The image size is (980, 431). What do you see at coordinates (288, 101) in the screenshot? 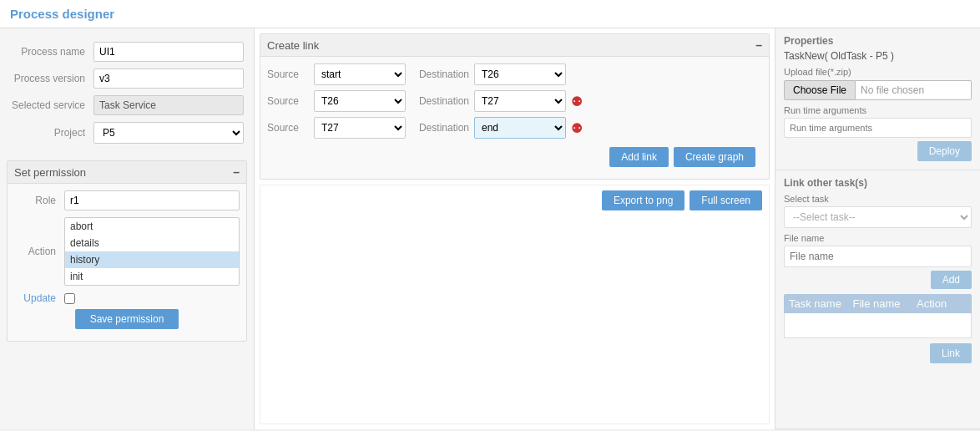
I see `source-label-2: Source` at bounding box center [288, 101].